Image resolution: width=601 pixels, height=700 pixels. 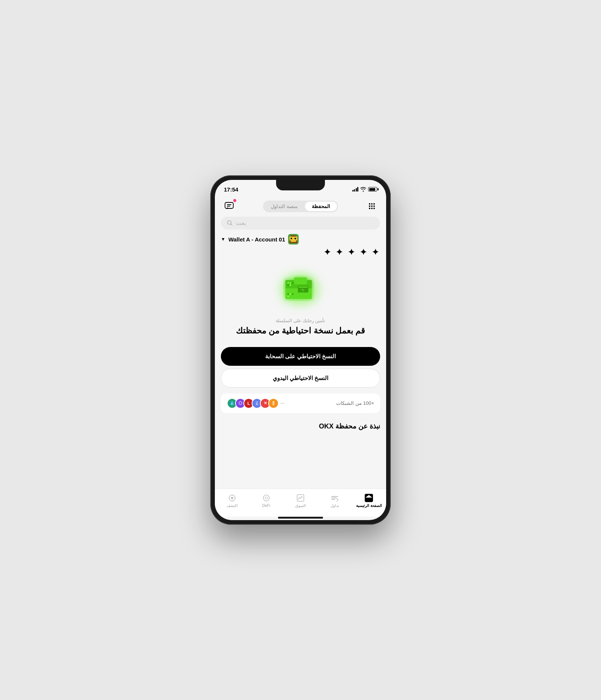 I want to click on networks-row: +100 من الشبكات ··· ₿ ✕ Ξ L ⬡ 💧, so click(x=300, y=403).